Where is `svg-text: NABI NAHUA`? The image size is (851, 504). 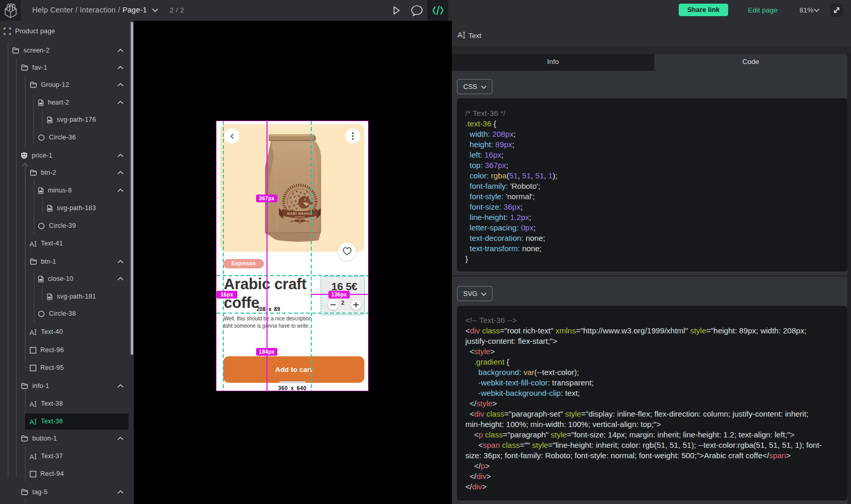
svg-text: NABI NAHUA is located at coordinates (300, 213).